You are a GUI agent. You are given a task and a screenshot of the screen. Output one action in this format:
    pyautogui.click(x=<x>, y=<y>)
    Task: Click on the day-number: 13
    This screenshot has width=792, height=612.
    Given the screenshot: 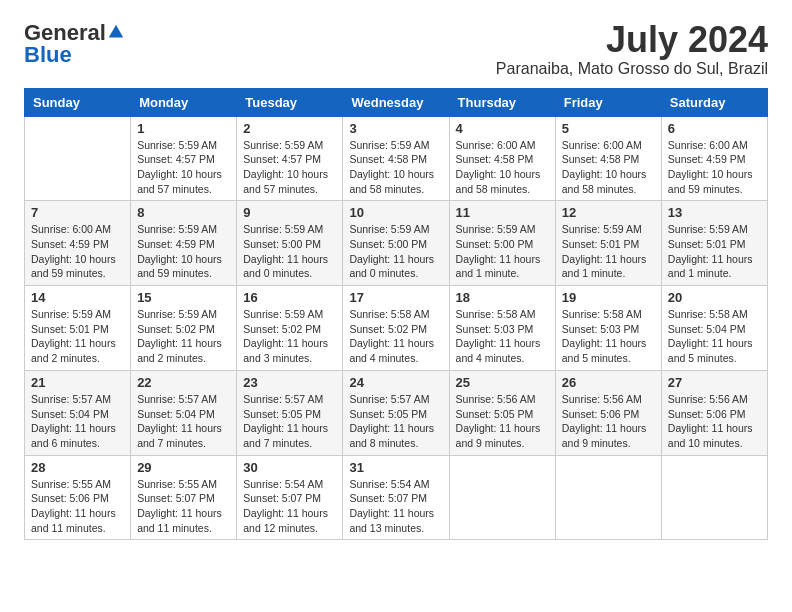 What is the action you would take?
    pyautogui.click(x=714, y=212)
    